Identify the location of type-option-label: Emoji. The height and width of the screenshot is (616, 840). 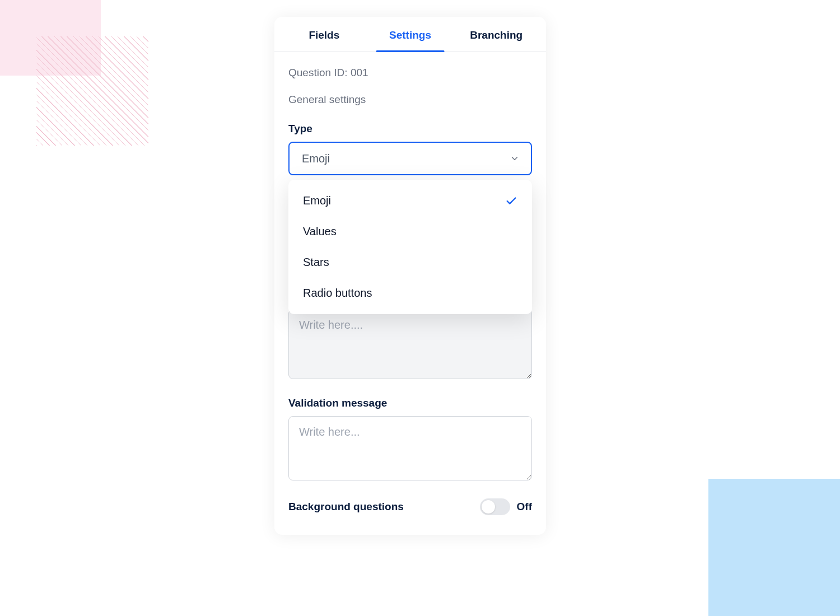
(317, 200).